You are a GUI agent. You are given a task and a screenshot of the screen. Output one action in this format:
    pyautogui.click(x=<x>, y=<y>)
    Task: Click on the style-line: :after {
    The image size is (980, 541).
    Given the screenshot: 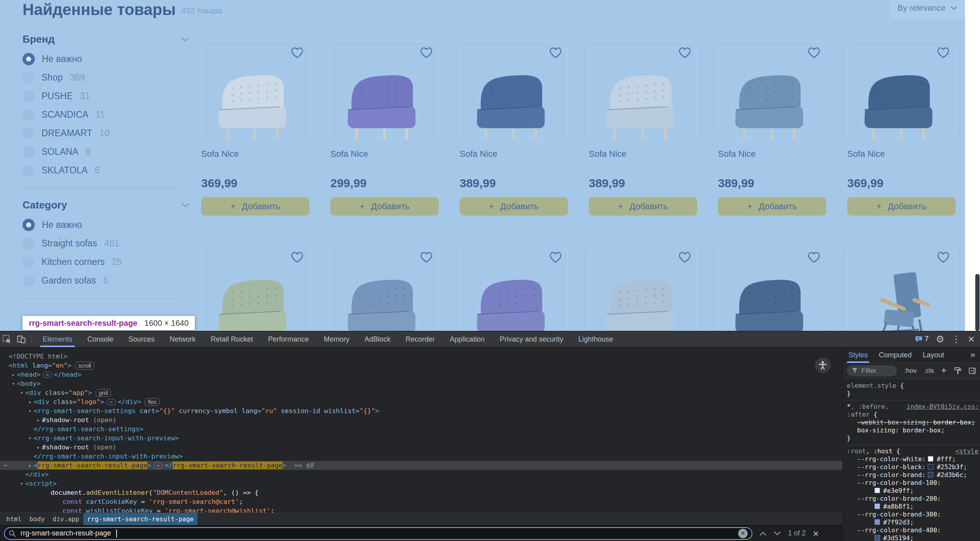 What is the action you would take?
    pyautogui.click(x=911, y=415)
    